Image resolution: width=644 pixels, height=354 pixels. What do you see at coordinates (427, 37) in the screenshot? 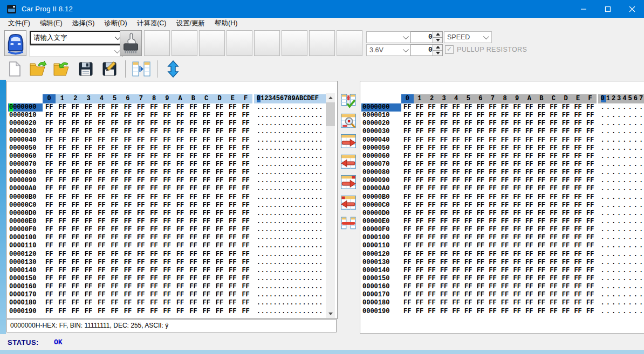
I see `spinner-top: 0` at bounding box center [427, 37].